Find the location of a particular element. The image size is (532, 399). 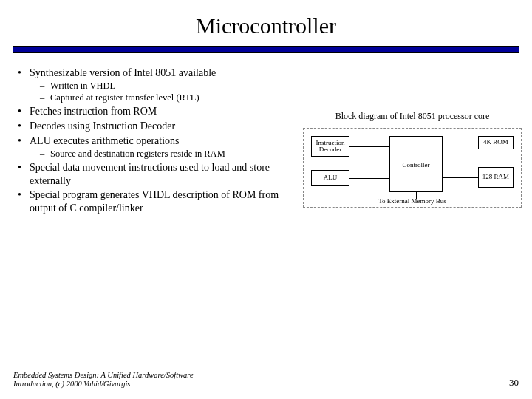

bullet-item: Special data movement instructions used … is located at coordinates (154, 174).